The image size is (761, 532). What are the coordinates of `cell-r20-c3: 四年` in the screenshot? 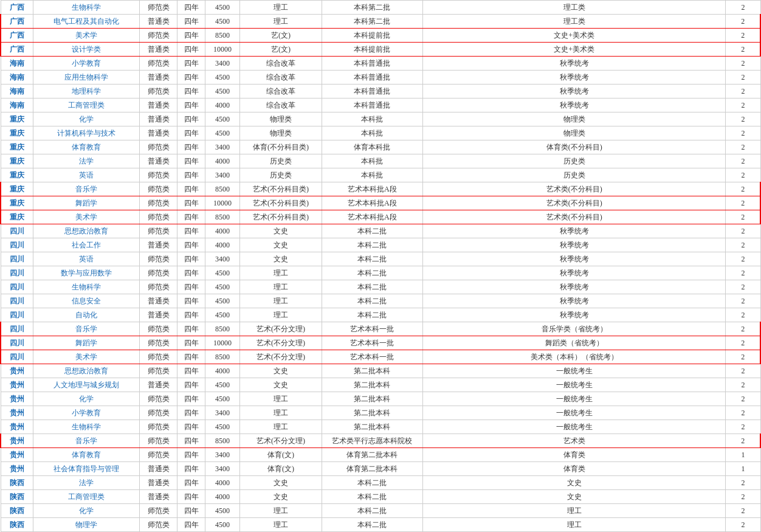 It's located at (191, 287).